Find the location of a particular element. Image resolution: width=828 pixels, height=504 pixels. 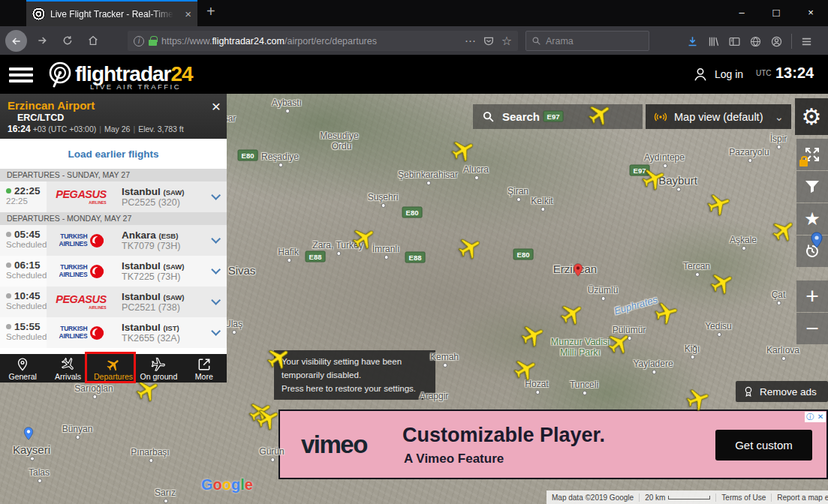

flight-time: 22:2522:25 is located at coordinates (23, 196).